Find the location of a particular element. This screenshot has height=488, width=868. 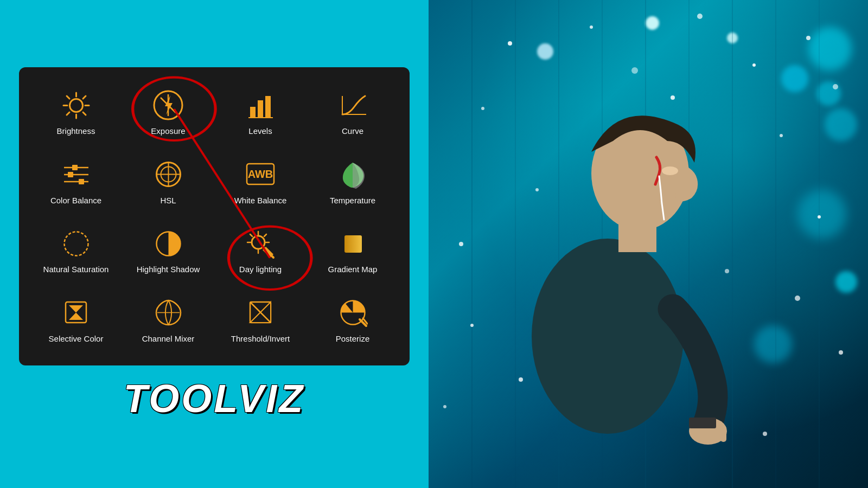

svg-text: AWB is located at coordinates (260, 174).